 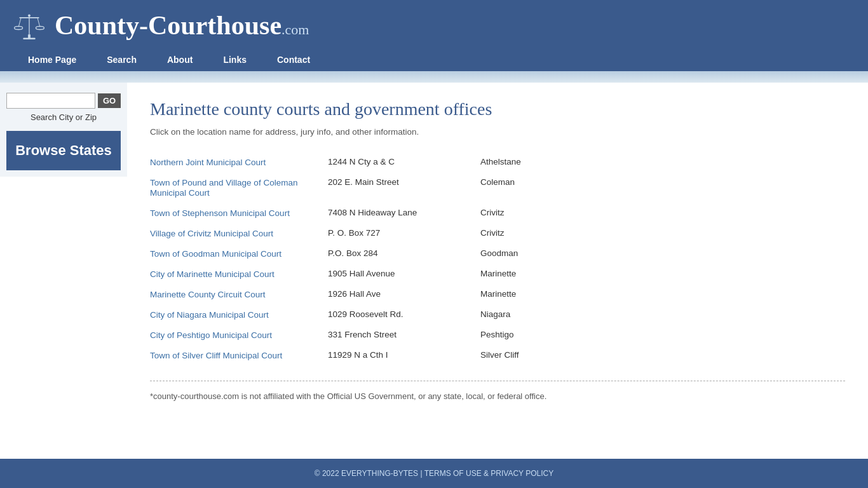 I want to click on nav-home: Home Page, so click(x=52, y=60).